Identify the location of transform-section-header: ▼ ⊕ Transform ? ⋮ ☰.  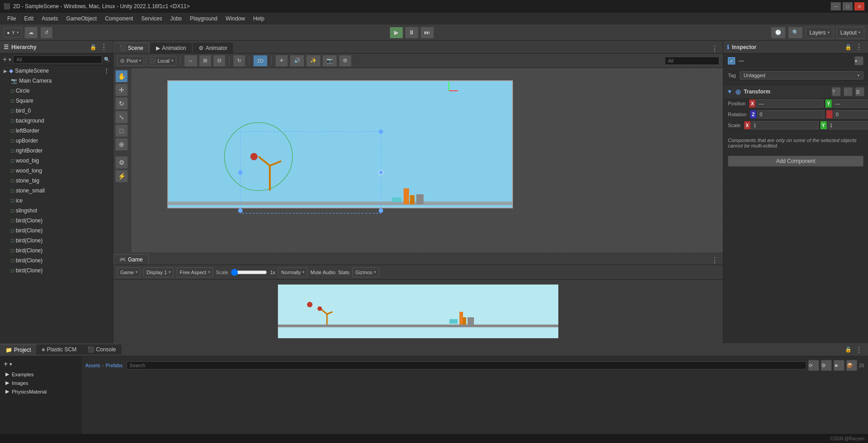
(795, 92).